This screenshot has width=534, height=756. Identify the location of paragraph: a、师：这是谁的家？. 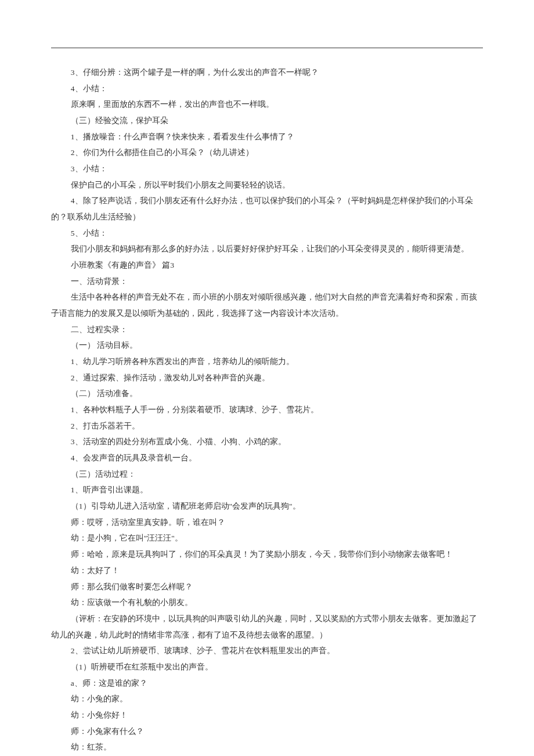
(267, 683).